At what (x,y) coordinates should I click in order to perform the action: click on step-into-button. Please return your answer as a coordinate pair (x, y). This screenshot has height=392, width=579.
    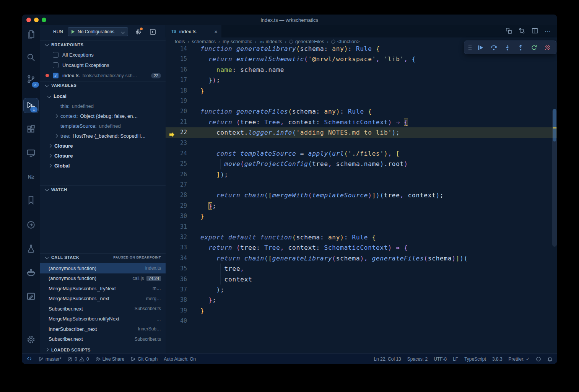
    Looking at the image, I should click on (507, 47).